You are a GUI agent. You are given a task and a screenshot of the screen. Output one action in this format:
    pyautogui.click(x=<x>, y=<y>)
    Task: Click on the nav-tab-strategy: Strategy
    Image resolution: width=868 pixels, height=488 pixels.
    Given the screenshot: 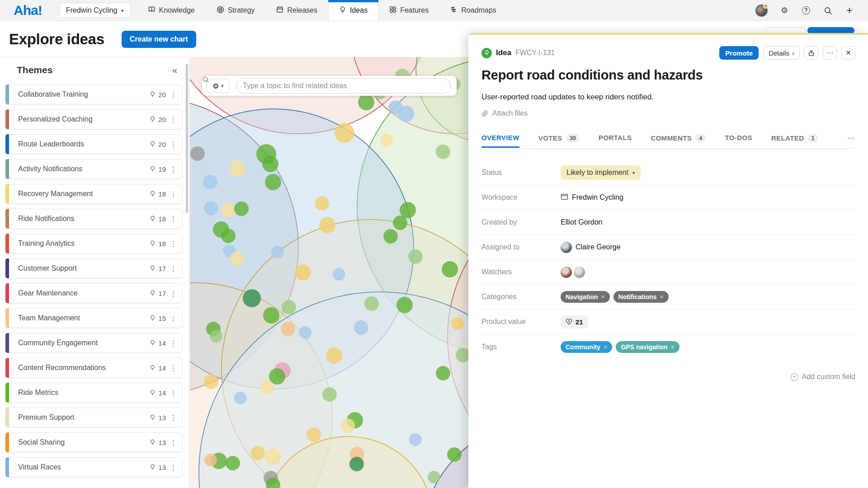 What is the action you would take?
    pyautogui.click(x=236, y=10)
    